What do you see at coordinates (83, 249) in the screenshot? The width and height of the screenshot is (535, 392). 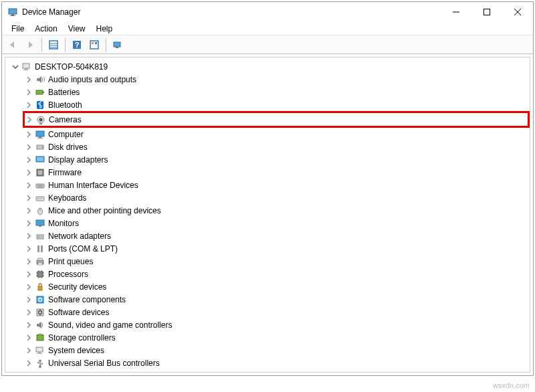 I see `tree-item-label: Ports (COM & LPT)` at bounding box center [83, 249].